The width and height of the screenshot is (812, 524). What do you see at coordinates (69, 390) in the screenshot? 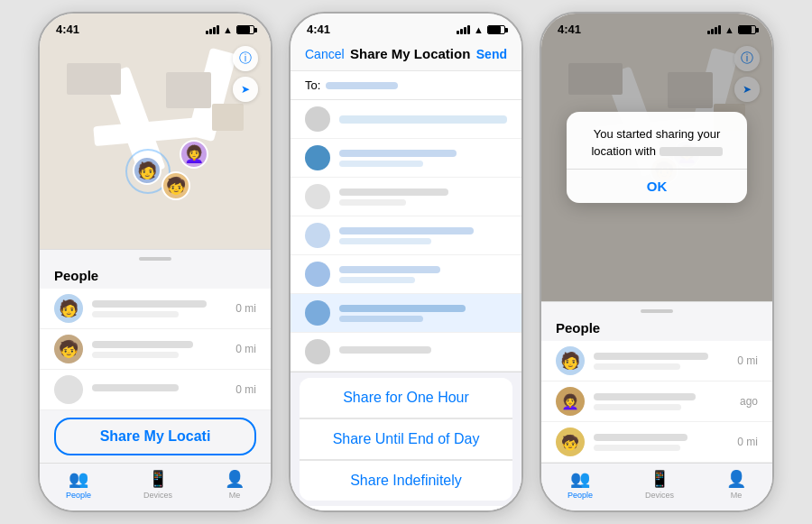
I see `person-thumb` at bounding box center [69, 390].